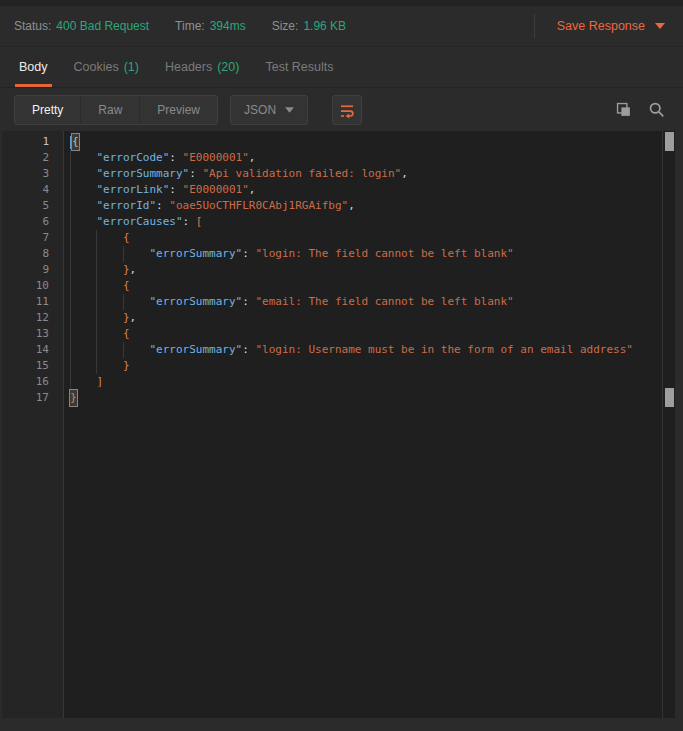  Describe the element at coordinates (202, 67) in the screenshot. I see `tab-headers: Headers(20)` at that location.